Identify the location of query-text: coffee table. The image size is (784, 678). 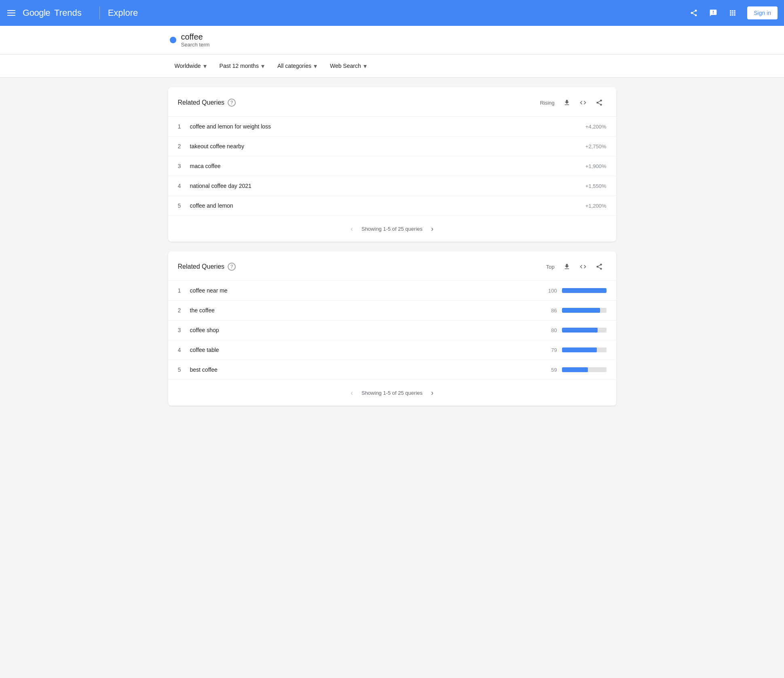
(358, 350).